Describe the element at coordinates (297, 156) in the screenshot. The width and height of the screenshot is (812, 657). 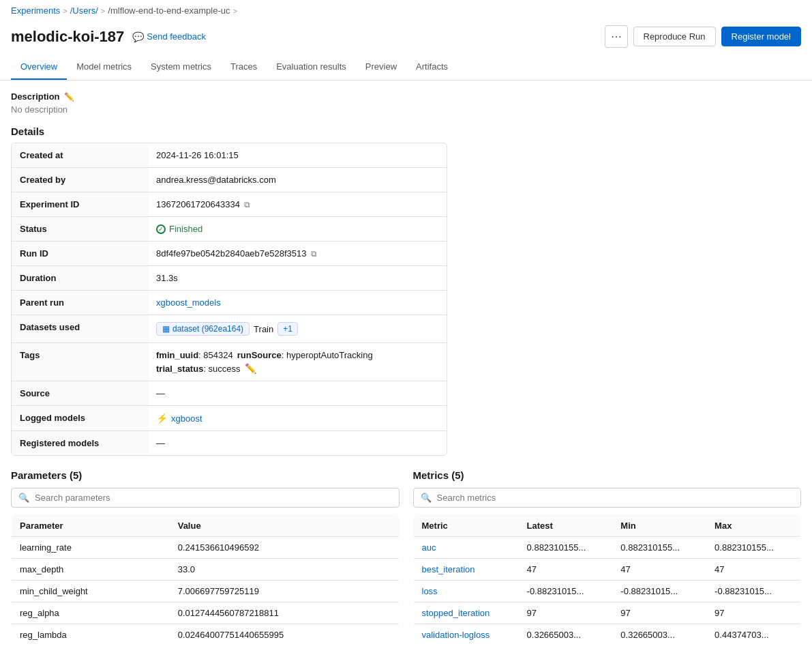
I see `details-value-created-at: 2024-11-26 16:01:15` at that location.